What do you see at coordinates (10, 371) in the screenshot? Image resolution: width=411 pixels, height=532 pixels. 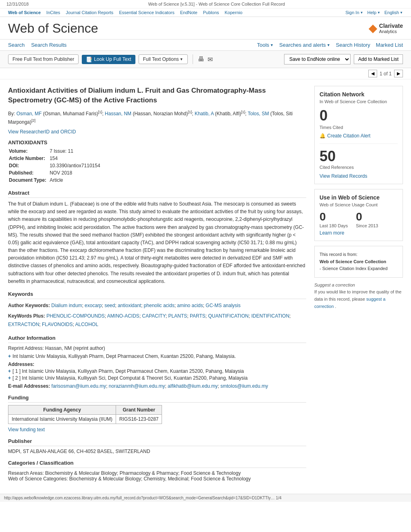 I see `address-1-expand: +` at bounding box center [10, 371].